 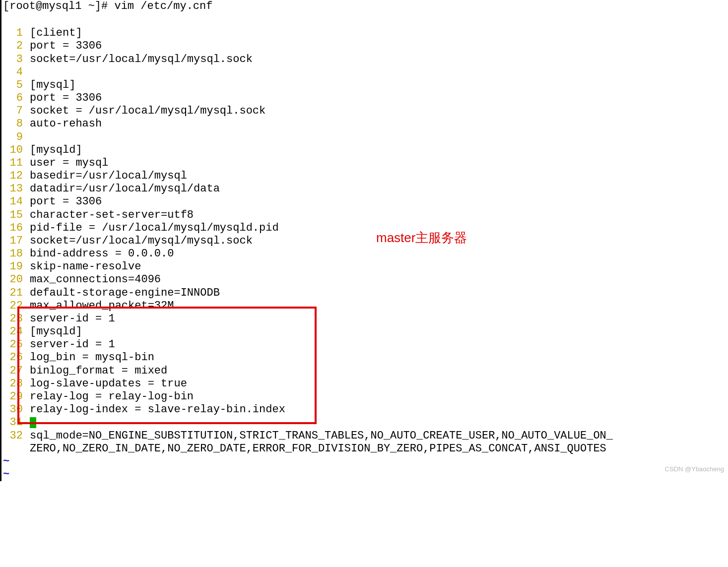 I want to click on editor-line: 28log-slave-updates = true, so click(x=365, y=384).